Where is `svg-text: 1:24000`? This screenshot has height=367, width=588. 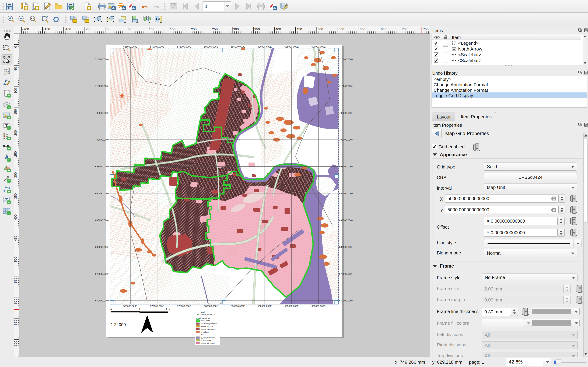
svg-text: 1:24000 is located at coordinates (118, 325).